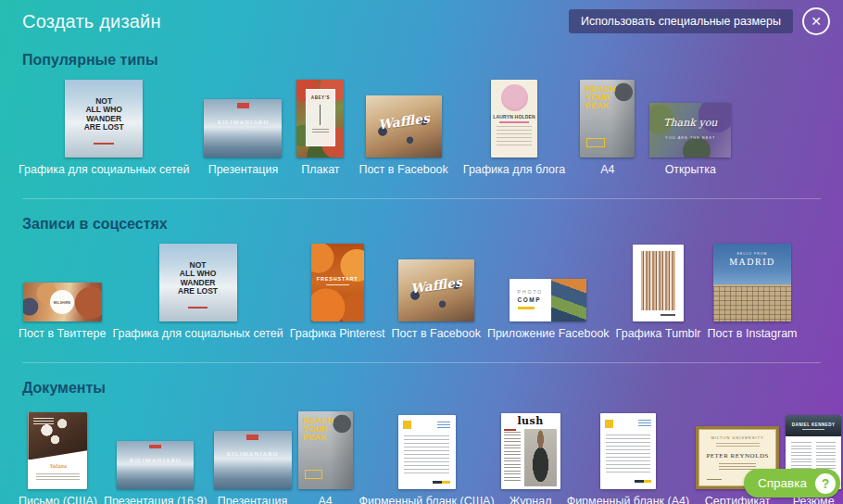  What do you see at coordinates (752, 292) in the screenshot?
I see `design-type-instagram-post: HELLO FROM MADRID Пост в Instagram` at bounding box center [752, 292].